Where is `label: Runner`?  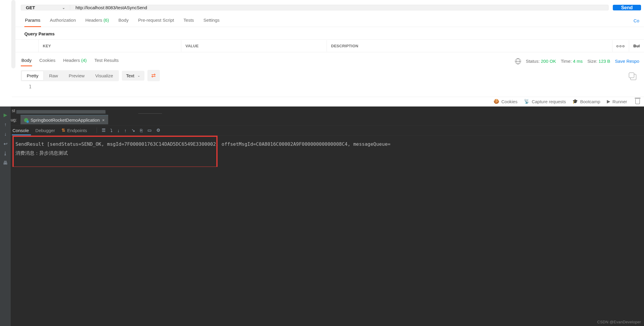
label: Runner is located at coordinates (620, 102).